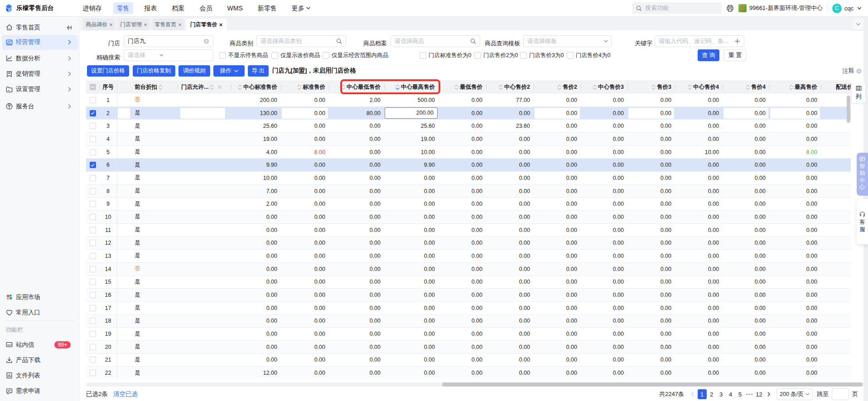 Image resolution: width=868 pixels, height=401 pixels. What do you see at coordinates (29, 8) in the screenshot?
I see `app-logo: 乐檬零售后台` at bounding box center [29, 8].